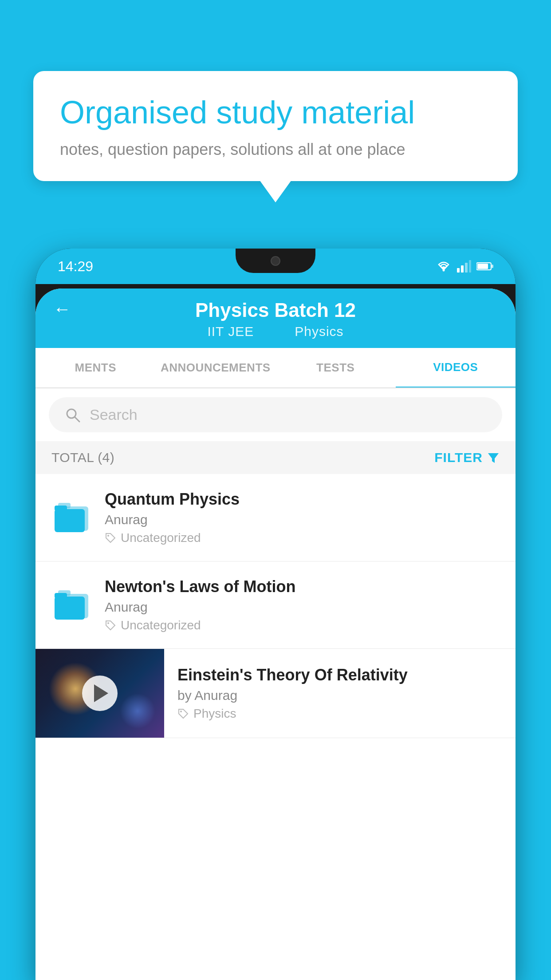  Describe the element at coordinates (100, 693) in the screenshot. I see `play-button` at that location.